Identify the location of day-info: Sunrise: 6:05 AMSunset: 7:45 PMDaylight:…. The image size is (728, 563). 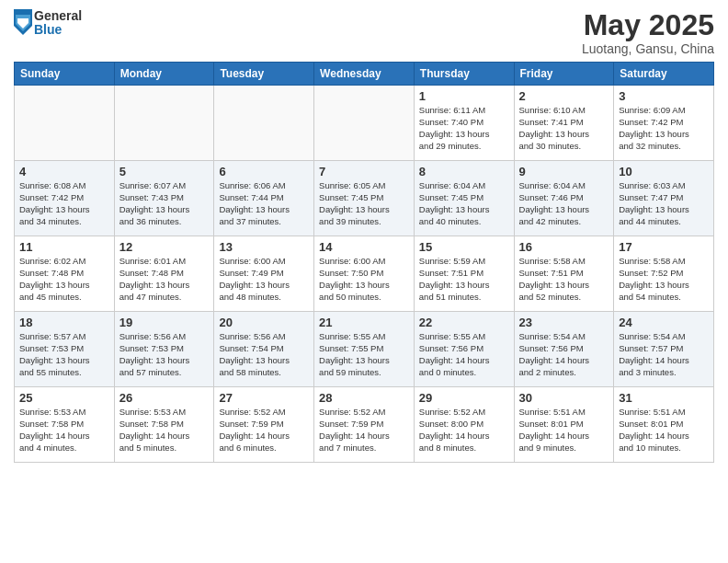
(364, 204).